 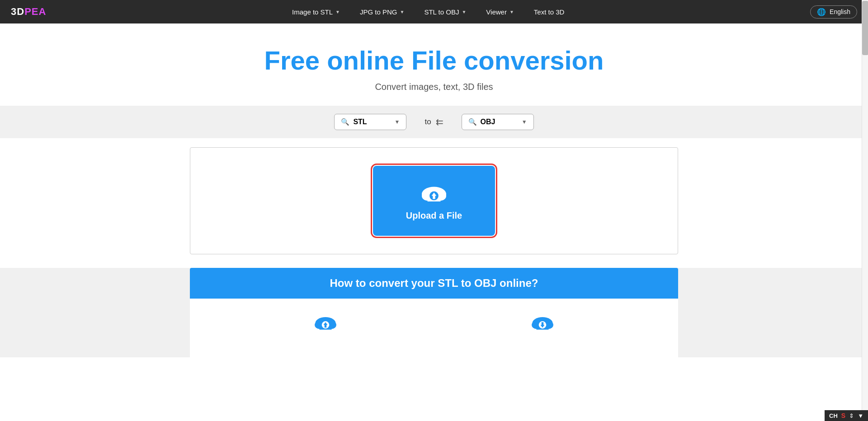 I want to click on scrollbar-thumb, so click(x=865, y=28).